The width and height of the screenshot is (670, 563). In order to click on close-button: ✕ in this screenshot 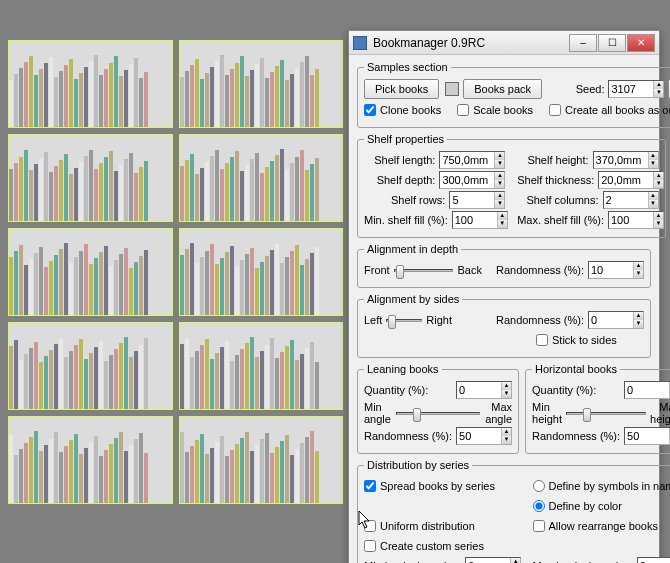, I will do `click(641, 43)`.